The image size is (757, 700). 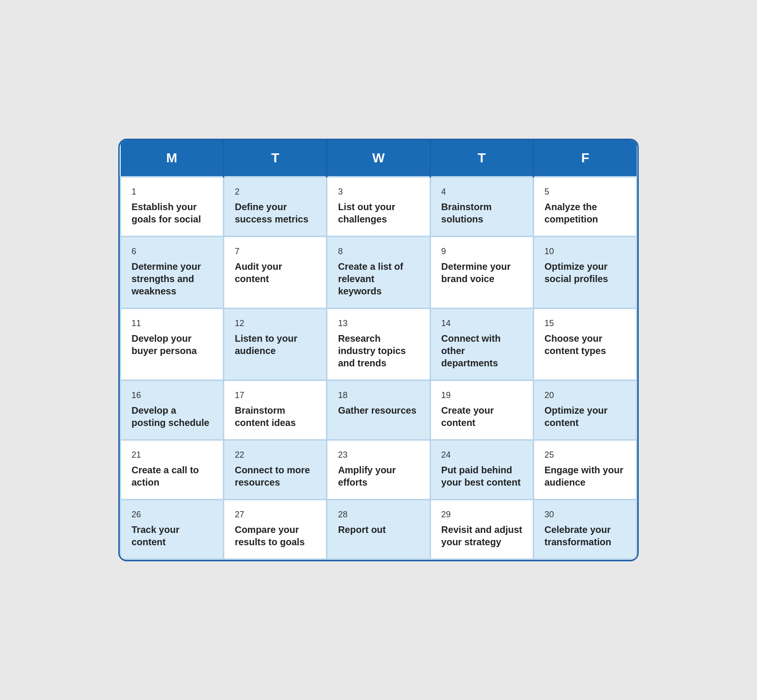 I want to click on cell-number-11: 11, so click(x=172, y=324).